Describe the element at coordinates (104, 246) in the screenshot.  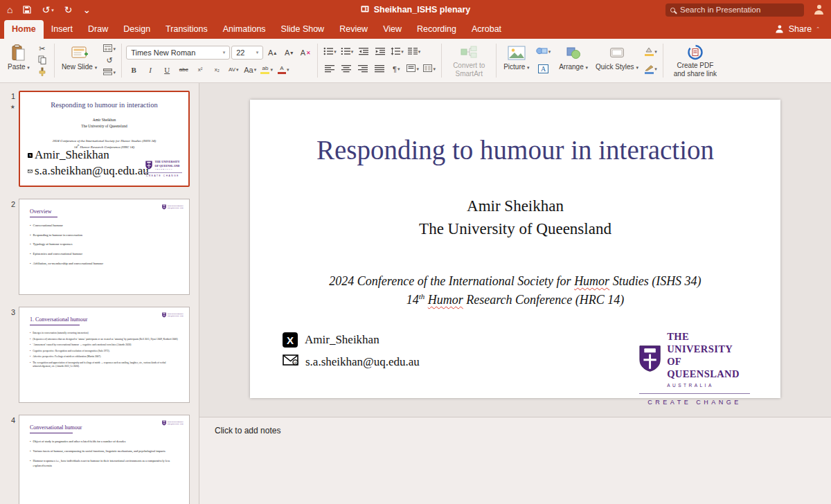
I see `thumbnail-2: Overview •Conversational humour •Respond…` at that location.